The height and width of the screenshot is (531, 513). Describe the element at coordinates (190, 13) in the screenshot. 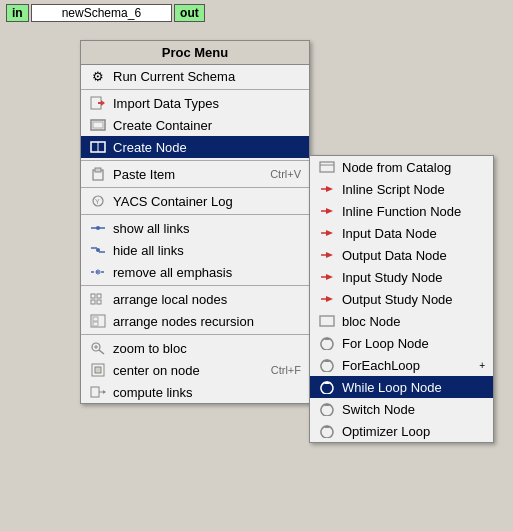

I see `schema-out-label: out` at that location.